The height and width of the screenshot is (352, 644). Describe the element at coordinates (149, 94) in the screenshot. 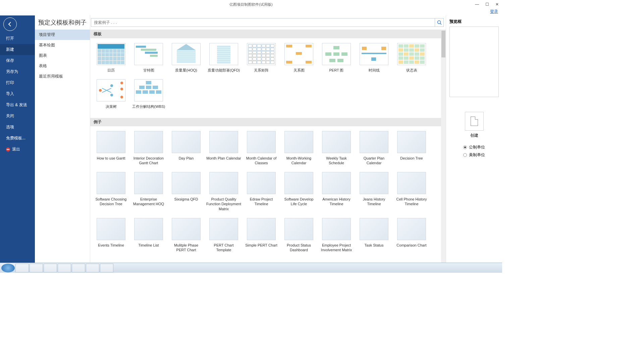

I see `template-tile: 工作分解结构(WBS)` at that location.